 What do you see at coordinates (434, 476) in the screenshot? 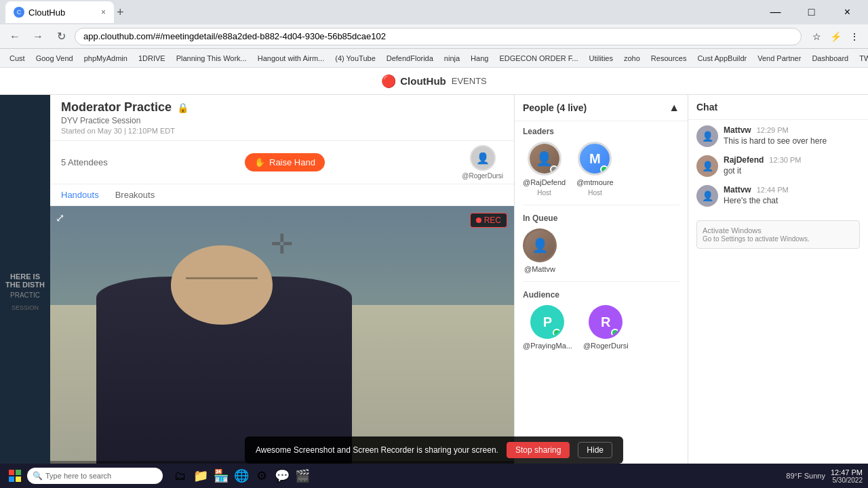
I see `taskbar: 🔍 Type here to search 🗂 📁 🏪 🌐 ⚙ 💬 🎬 89°F…` at bounding box center [434, 476].